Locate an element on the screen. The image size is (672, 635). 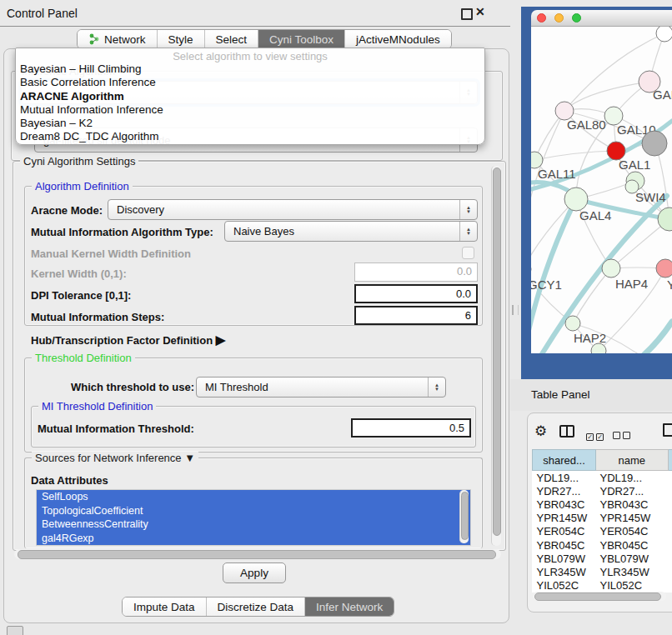
data-attributes-label: Data Attributes is located at coordinates (70, 480).